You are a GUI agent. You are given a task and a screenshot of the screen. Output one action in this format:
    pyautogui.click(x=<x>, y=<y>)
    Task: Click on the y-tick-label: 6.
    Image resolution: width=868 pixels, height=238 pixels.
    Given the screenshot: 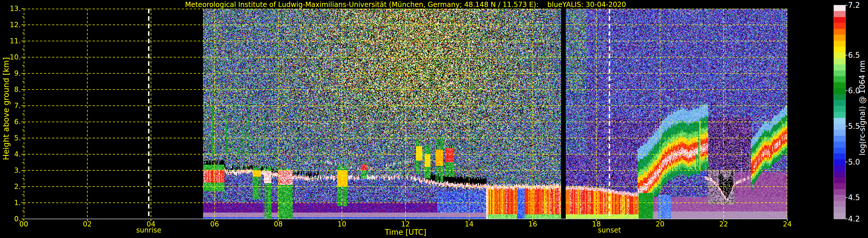 What is the action you would take?
    pyautogui.click(x=10, y=122)
    